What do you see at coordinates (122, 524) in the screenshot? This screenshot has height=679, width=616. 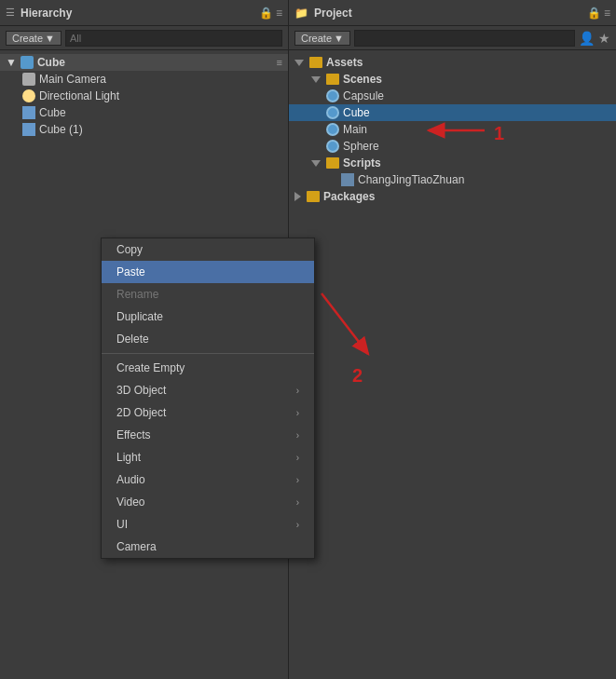 I see `ui-label: UI` at bounding box center [122, 524].